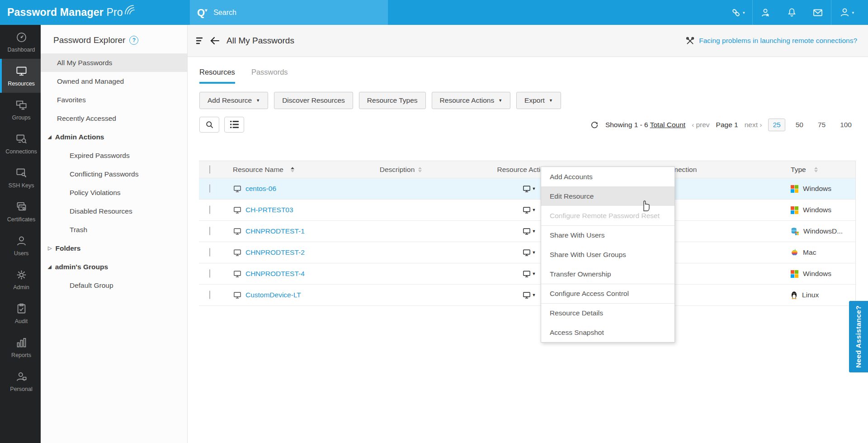  Describe the element at coordinates (275, 231) in the screenshot. I see `resource-link: CHNPRODTEST-1` at that location.